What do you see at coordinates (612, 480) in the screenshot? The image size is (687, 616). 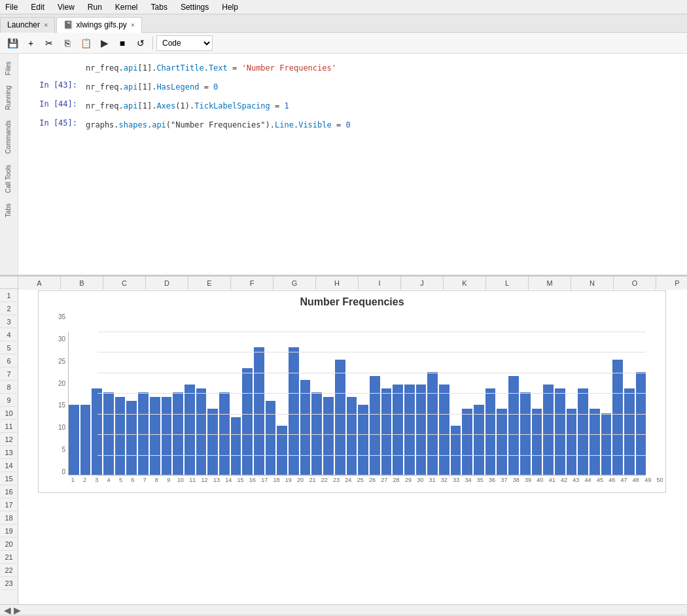 I see `x-label-46: 46` at bounding box center [612, 480].